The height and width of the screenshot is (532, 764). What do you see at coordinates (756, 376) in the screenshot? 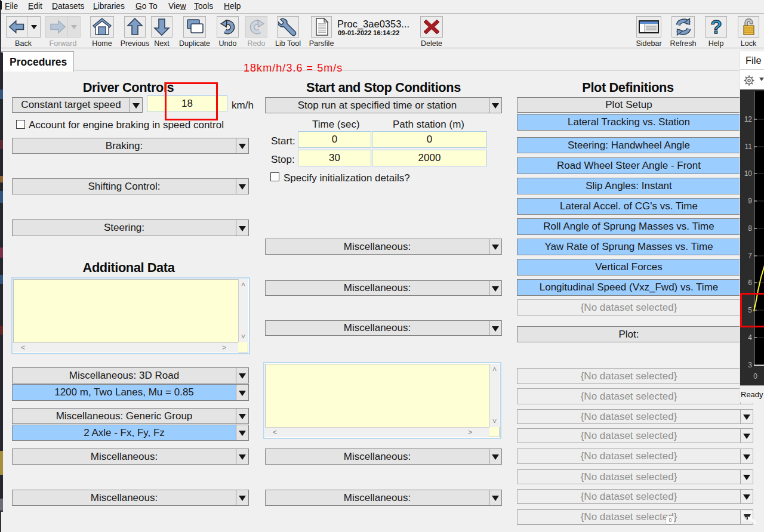
I see `svg-text: 0` at bounding box center [756, 376].